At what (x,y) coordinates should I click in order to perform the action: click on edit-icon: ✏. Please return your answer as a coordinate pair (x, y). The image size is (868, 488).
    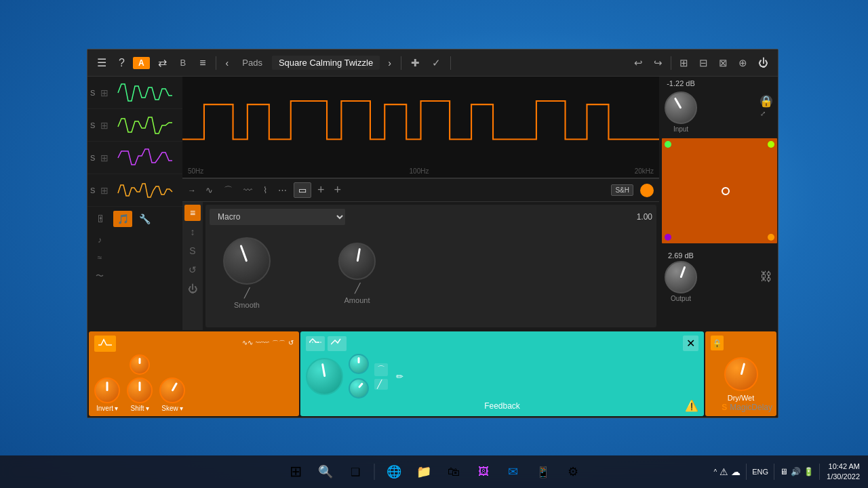
    Looking at the image, I should click on (400, 377).